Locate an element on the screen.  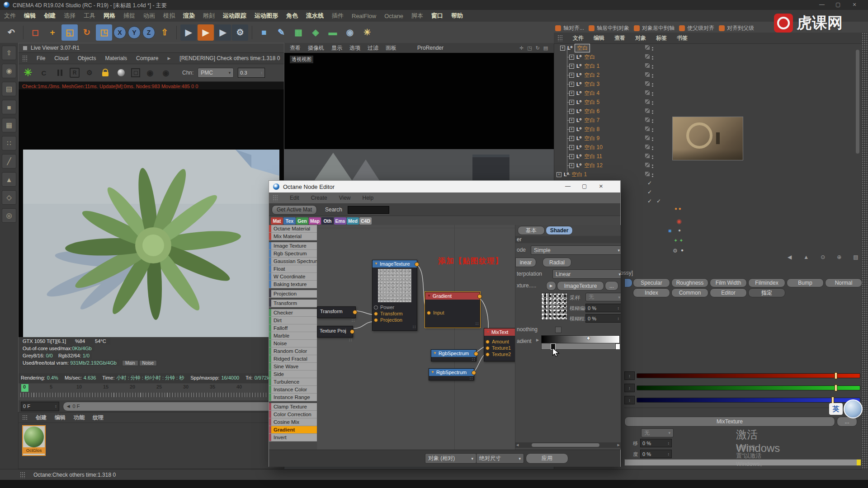
close-button: × is located at coordinates (601, 186).